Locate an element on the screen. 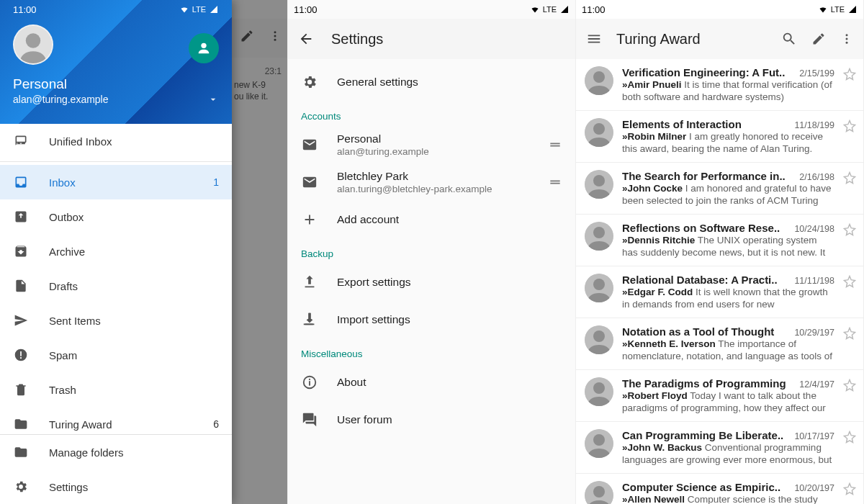  drawer-item-label: Manage folders is located at coordinates (134, 452).